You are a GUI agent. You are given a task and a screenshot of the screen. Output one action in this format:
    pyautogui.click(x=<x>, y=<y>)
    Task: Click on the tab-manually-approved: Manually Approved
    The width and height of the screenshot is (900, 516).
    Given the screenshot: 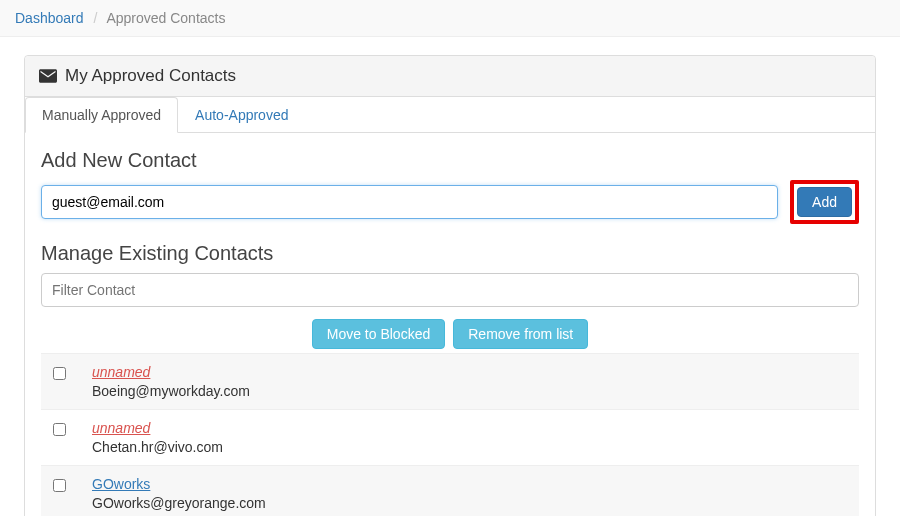 What is the action you would take?
    pyautogui.click(x=102, y=115)
    